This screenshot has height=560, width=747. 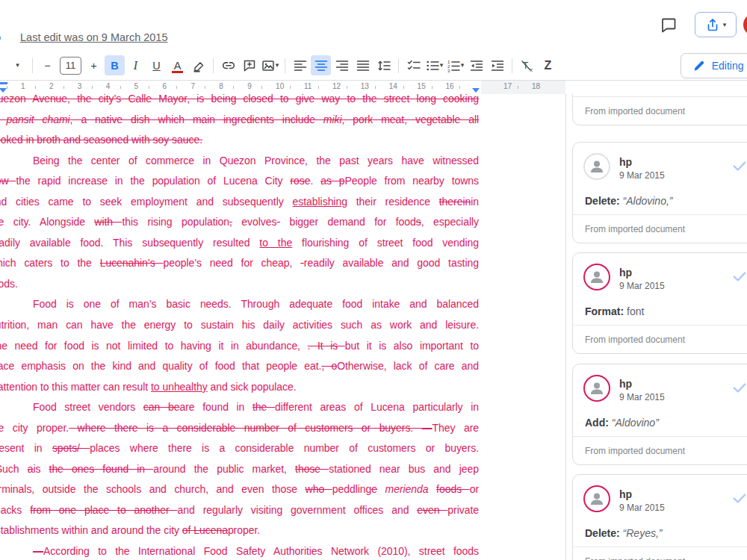 I want to click on text-line: which caters to the Lucenahin’s people’s…, so click(x=239, y=264).